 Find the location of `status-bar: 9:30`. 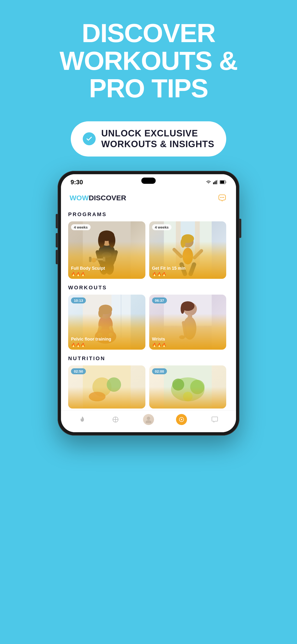

status-bar: 9:30 is located at coordinates (148, 181).